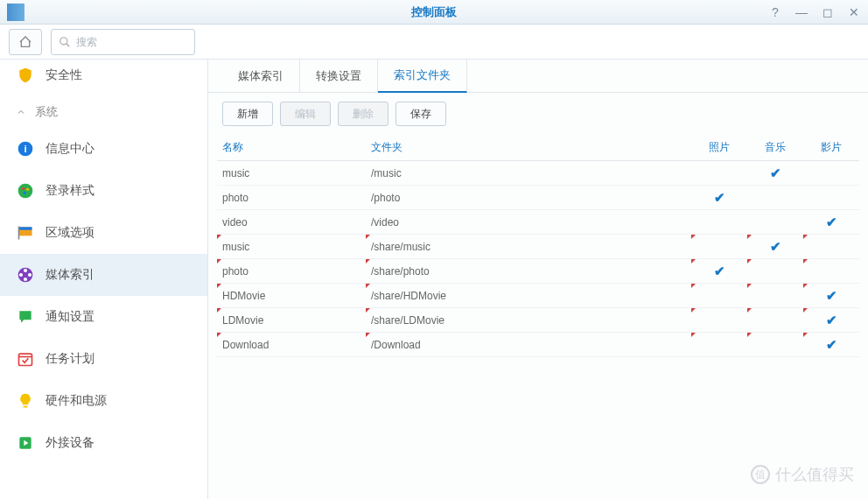 This screenshot has height=499, width=868. I want to click on sidebar-group-system: 系统, so click(103, 112).